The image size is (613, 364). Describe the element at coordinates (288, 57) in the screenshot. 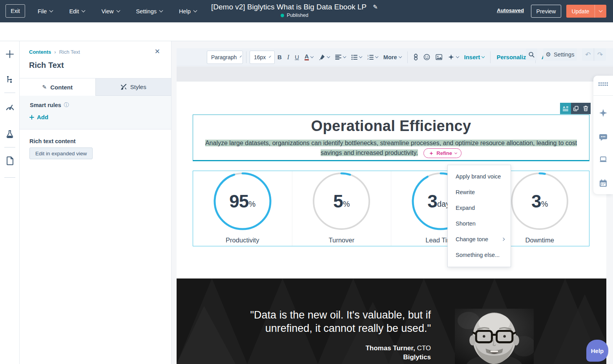

I see `italic-button: I` at that location.